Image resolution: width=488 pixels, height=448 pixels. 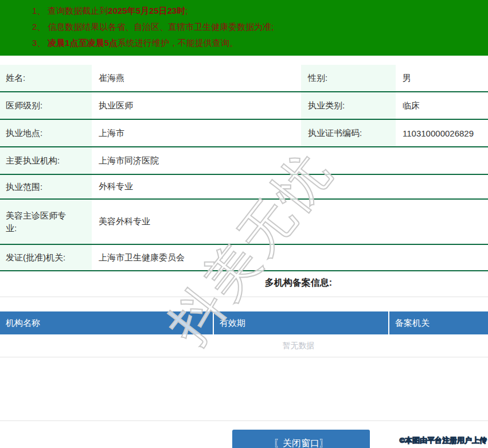 What do you see at coordinates (46, 187) in the screenshot?
I see `info-label: 执业范围:` at bounding box center [46, 187].